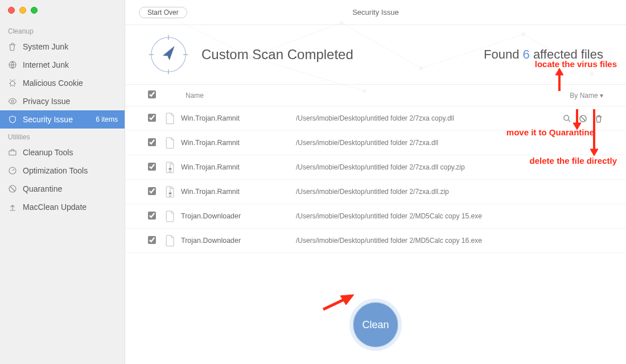  What do you see at coordinates (46, 65) in the screenshot?
I see `sidebar-item-label: Internet Junk` at bounding box center [46, 65].